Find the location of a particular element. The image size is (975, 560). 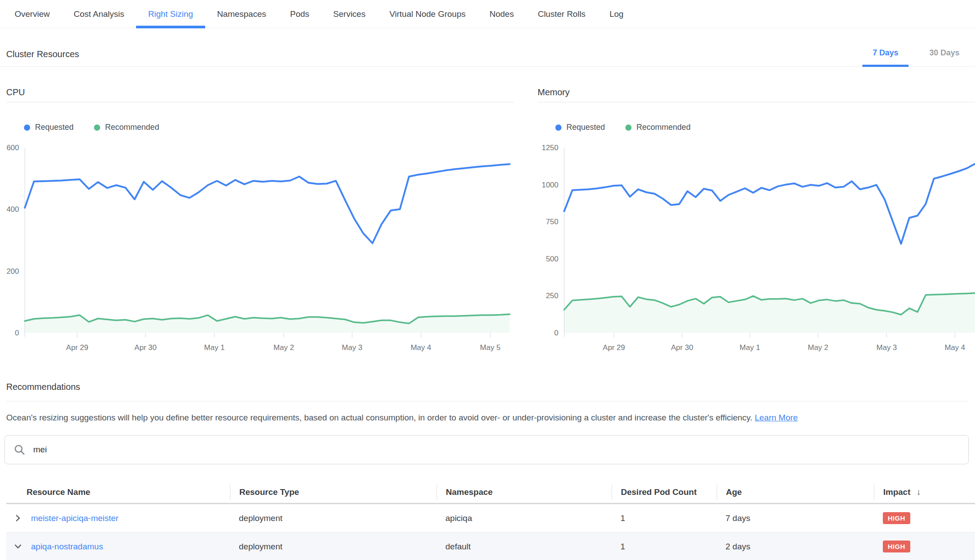

tab-cost-analysis: Cost Analysis is located at coordinates (99, 14).